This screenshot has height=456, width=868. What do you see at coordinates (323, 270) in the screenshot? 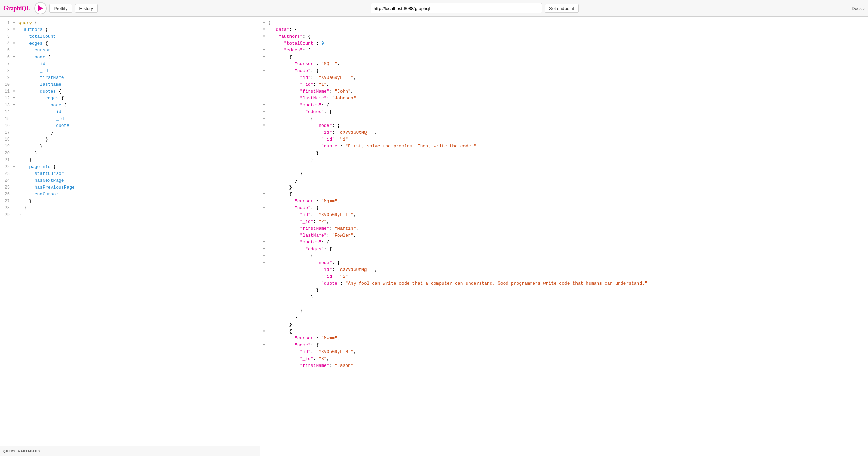
I see `json-content: "id": "cXVvdGUtMg==",` at bounding box center [323, 270].